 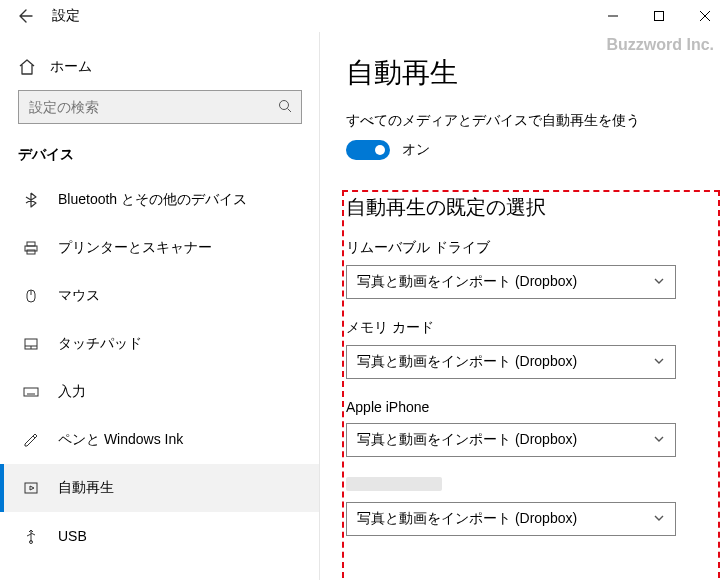 What do you see at coordinates (31, 440) in the screenshot?
I see `pen-icon` at bounding box center [31, 440].